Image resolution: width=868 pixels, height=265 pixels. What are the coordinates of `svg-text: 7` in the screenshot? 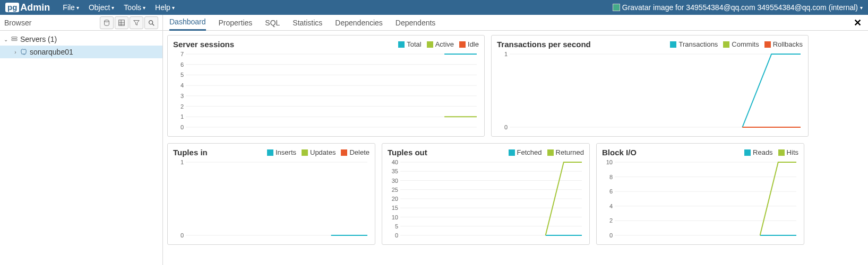 It's located at (182, 54).